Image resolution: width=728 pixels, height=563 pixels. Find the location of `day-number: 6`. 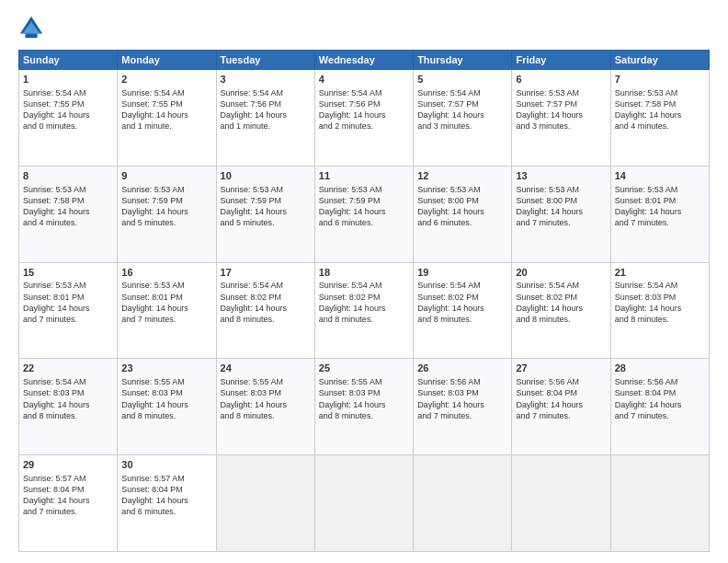

day-number: 6 is located at coordinates (561, 79).